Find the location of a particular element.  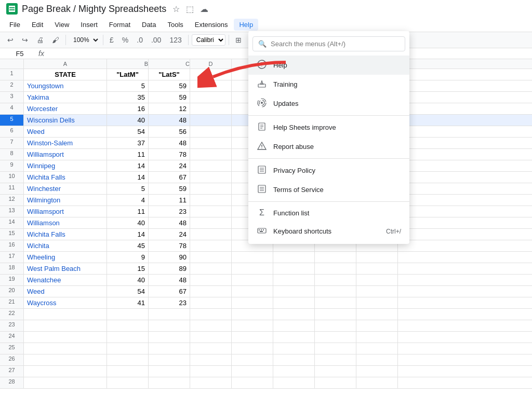

cell-b: 5 is located at coordinates (128, 189).